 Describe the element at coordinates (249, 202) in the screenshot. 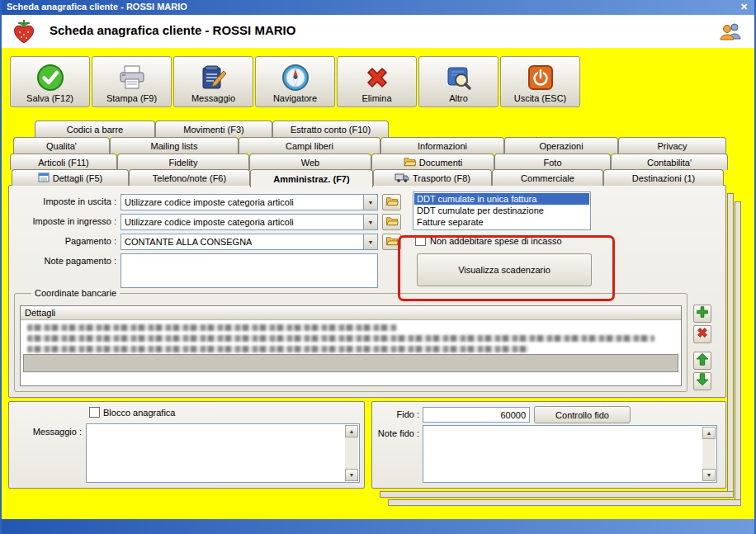

I see `imposte-uscita-select: Utilizzare codice imposte categoria arti…` at that location.